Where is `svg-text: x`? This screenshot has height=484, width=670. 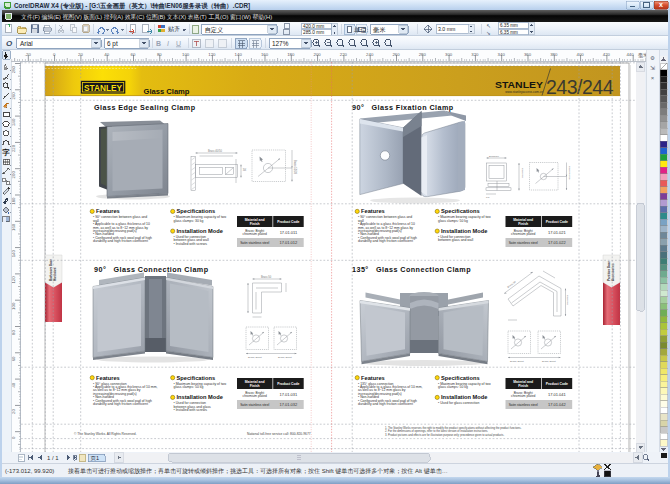 svg-text: x is located at coordinates (661, 4).